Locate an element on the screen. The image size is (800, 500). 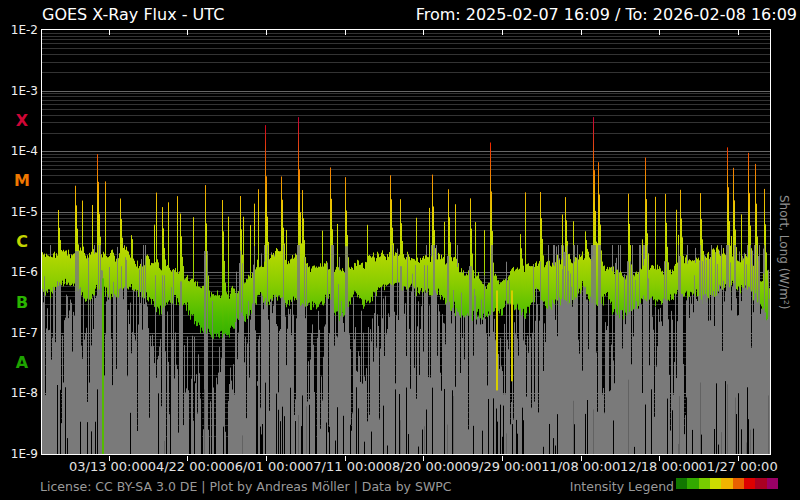
x-tick-label: 06/01 00:00 is located at coordinates (266, 466).